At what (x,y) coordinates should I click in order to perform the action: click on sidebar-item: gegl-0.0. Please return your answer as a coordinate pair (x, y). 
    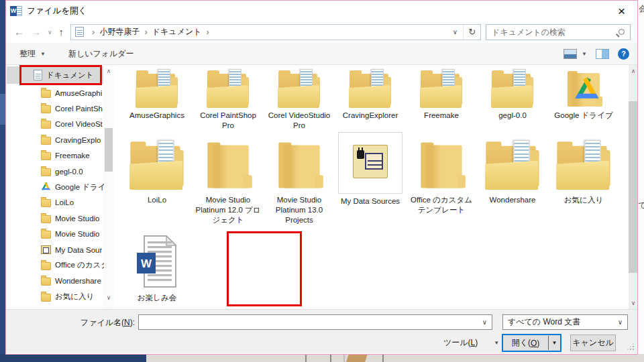
    Looking at the image, I should click on (55, 172).